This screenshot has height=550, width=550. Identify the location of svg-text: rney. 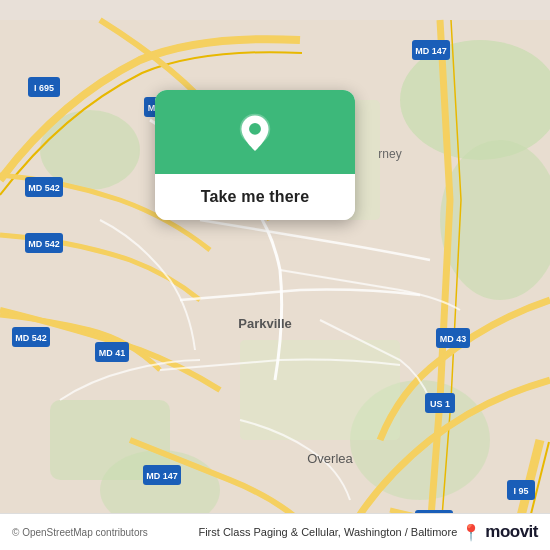
(390, 154).